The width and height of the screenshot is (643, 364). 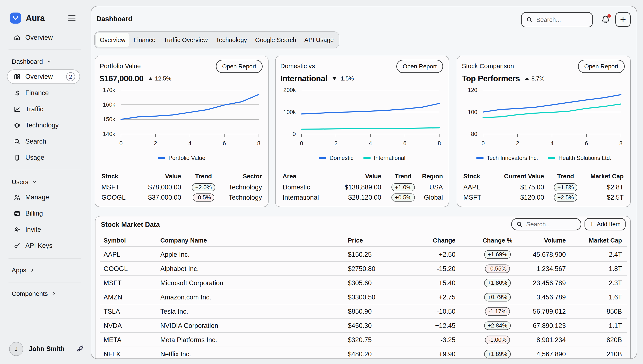 What do you see at coordinates (44, 38) in the screenshot?
I see `sidebar-item-overview-top: Overview` at bounding box center [44, 38].